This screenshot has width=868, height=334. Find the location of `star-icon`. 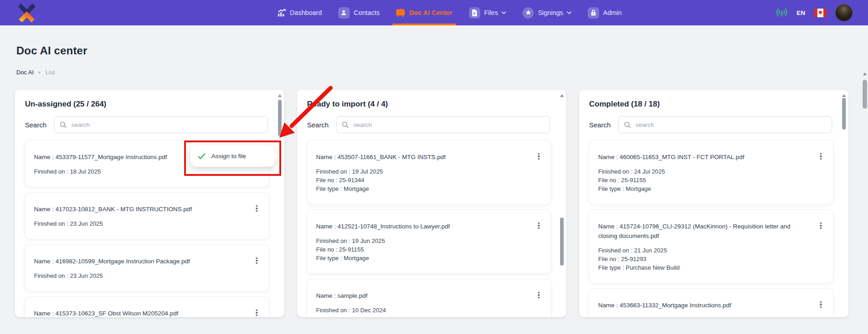

star-icon is located at coordinates (528, 13).